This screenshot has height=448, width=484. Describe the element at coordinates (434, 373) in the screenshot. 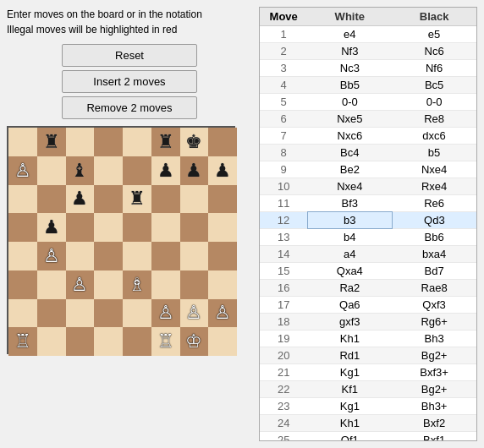

I see `black-move: Bxf3+` at that location.